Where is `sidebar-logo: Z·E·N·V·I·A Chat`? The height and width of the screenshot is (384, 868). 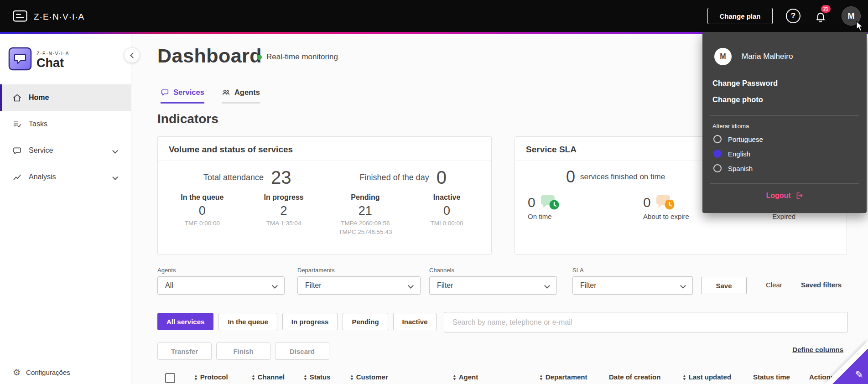
sidebar-logo: Z·E·N·V·I·A Chat is located at coordinates (39, 60).